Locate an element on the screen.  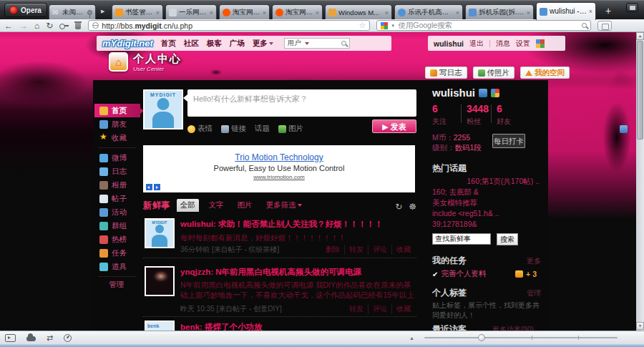
sidebar-manage-link: 管理 is located at coordinates (117, 285).